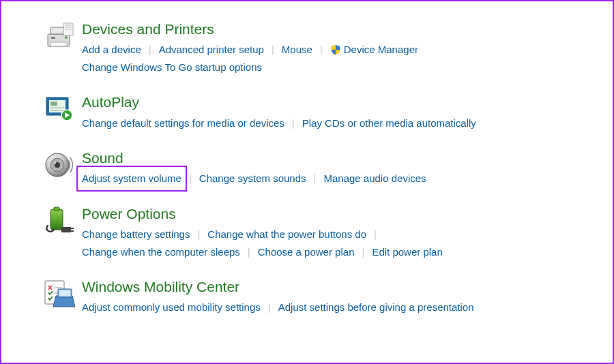 Image resolution: width=614 pixels, height=364 pixels. What do you see at coordinates (63, 35) in the screenshot?
I see `devices-and-printers-icon` at bounding box center [63, 35].